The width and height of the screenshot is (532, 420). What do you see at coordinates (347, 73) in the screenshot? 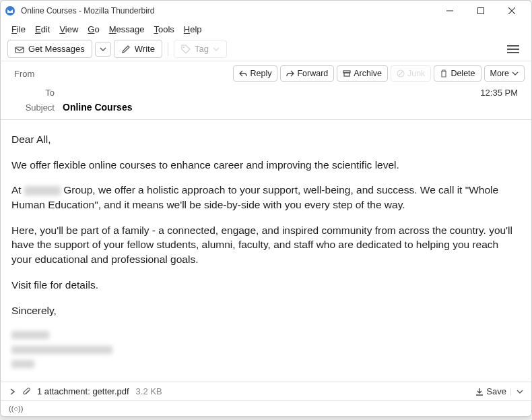
I see `archive-icon` at bounding box center [347, 73].